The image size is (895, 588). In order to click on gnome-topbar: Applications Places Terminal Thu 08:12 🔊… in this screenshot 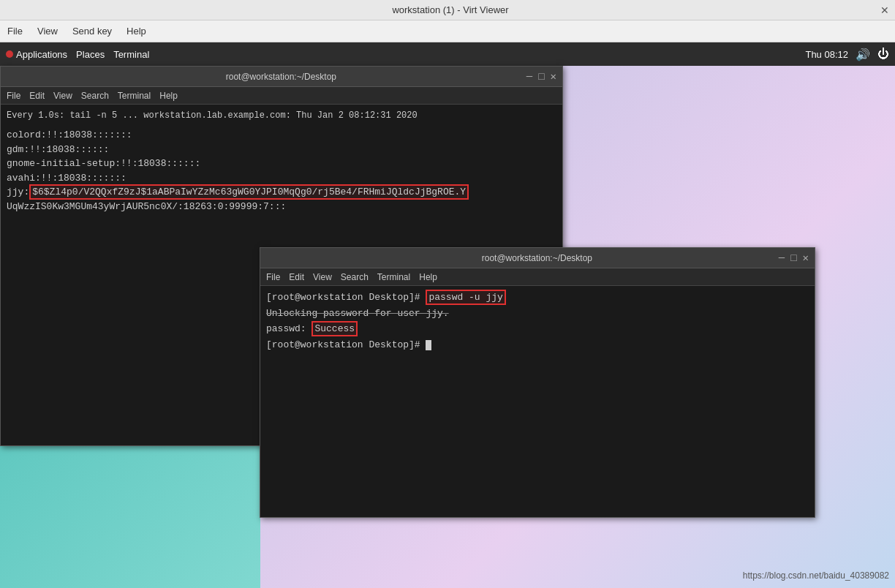, I will do `click(448, 54)`.